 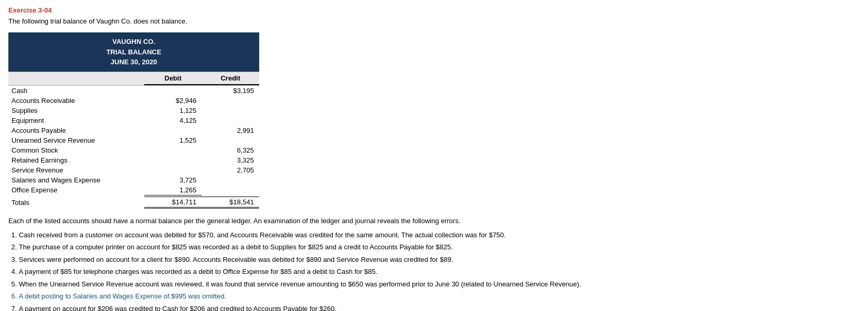 I want to click on table-row: Supplies 1,125, so click(x=134, y=111).